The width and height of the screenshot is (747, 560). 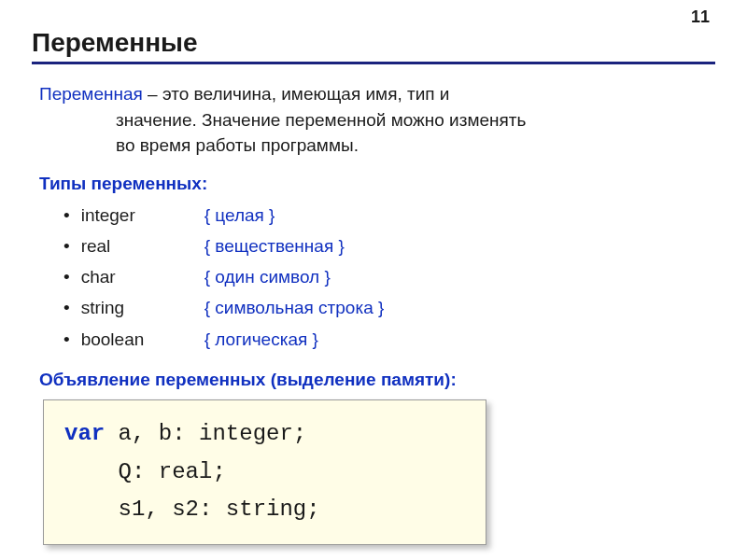 I want to click on type-name: string, so click(x=143, y=308).